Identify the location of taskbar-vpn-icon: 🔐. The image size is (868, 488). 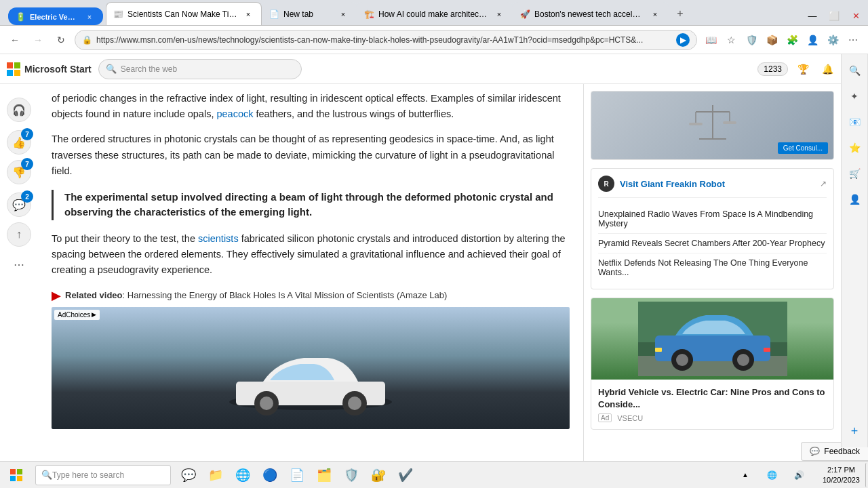
(378, 475).